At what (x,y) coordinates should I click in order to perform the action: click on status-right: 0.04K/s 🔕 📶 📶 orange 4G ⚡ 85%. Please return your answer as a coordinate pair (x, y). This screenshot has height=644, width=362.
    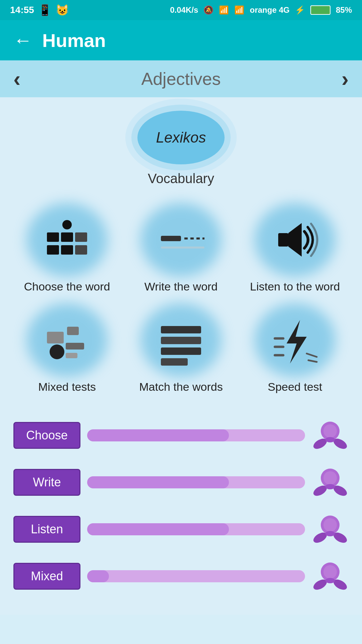
    Looking at the image, I should click on (261, 10).